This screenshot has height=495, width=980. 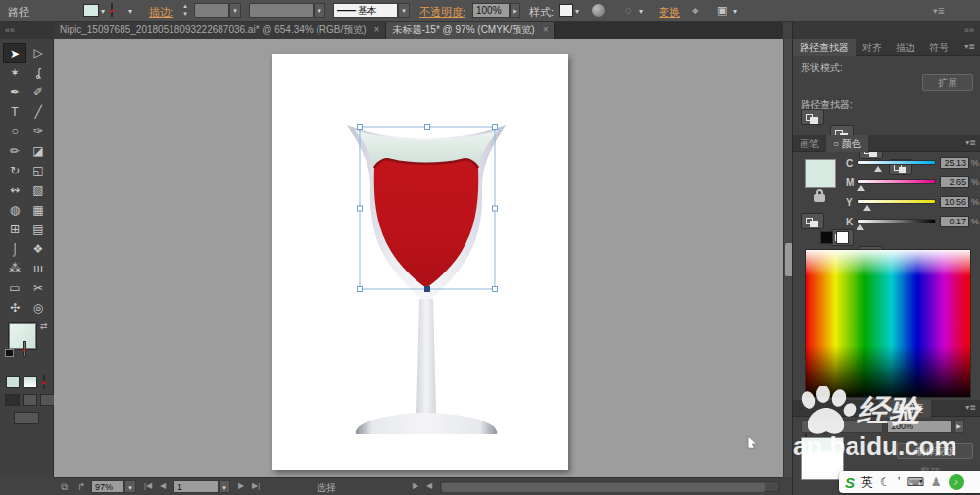 What do you see at coordinates (163, 486) in the screenshot?
I see `prev-page-icon: ◀` at bounding box center [163, 486].